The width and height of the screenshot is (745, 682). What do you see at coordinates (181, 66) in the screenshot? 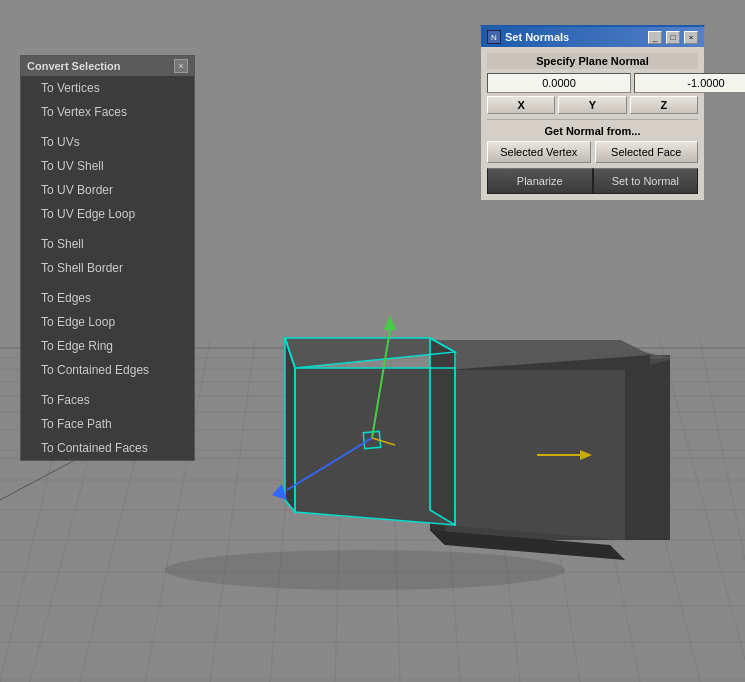
I see `convert-close-button: ×` at bounding box center [181, 66].